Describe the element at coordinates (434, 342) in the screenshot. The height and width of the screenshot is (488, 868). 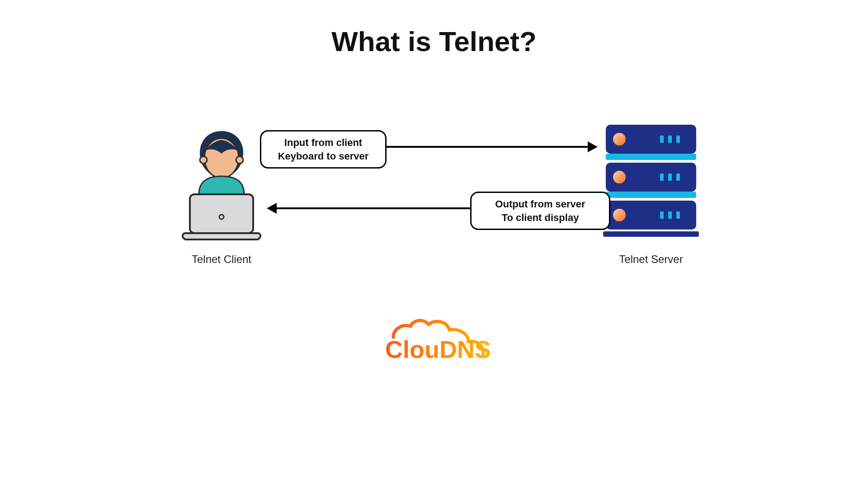
I see `cloudns-logo: ClouDNS` at that location.